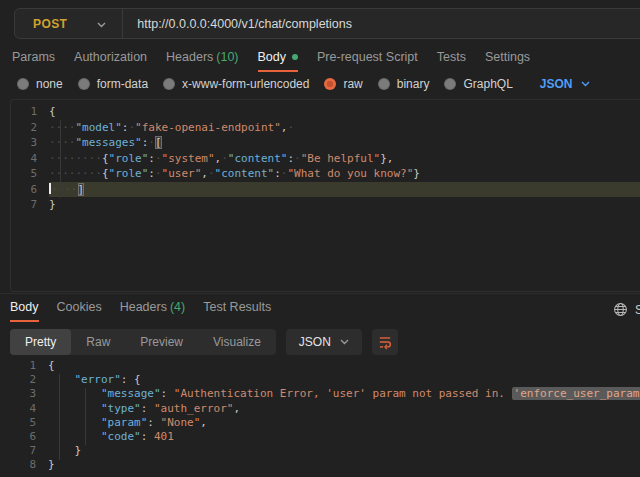 The image size is (640, 477). Describe the element at coordinates (24, 311) in the screenshot. I see `response-tab-body: Body` at that location.